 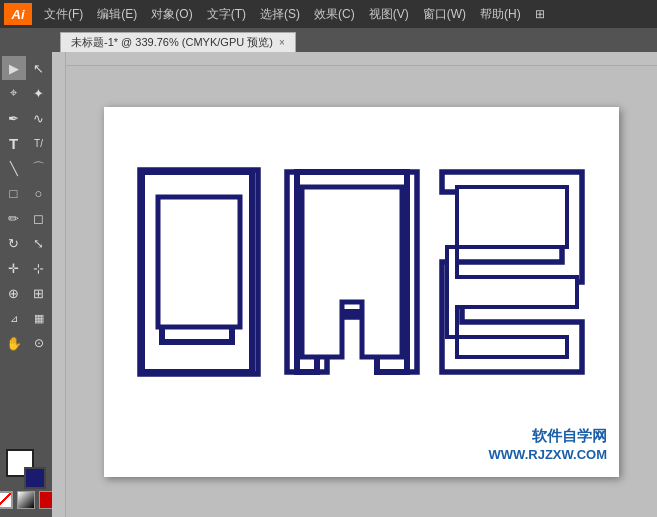 What do you see at coordinates (35, 478) in the screenshot?
I see `stroke-color` at bounding box center [35, 478].